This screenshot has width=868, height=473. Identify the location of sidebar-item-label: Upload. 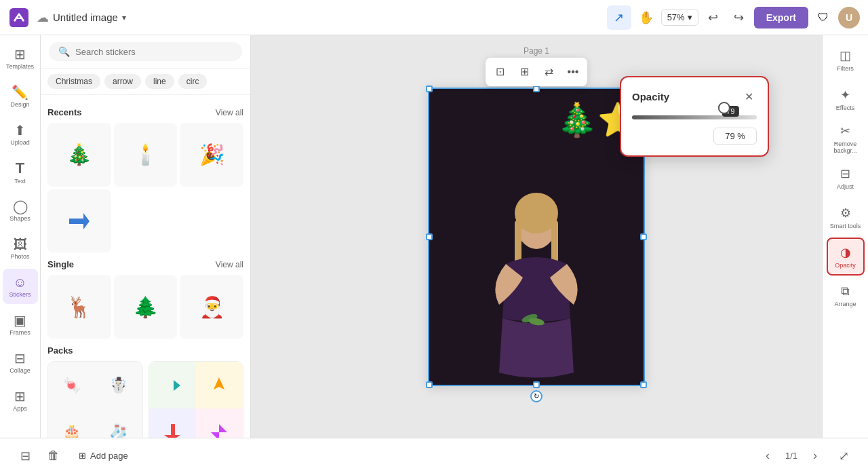
(20, 143).